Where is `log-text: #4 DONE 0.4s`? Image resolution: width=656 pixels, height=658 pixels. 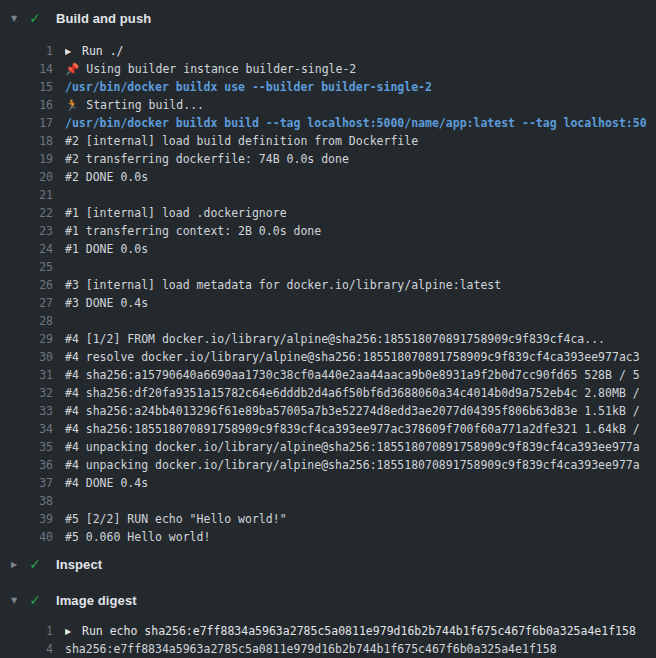 log-text: #4 DONE 0.4s is located at coordinates (360, 483).